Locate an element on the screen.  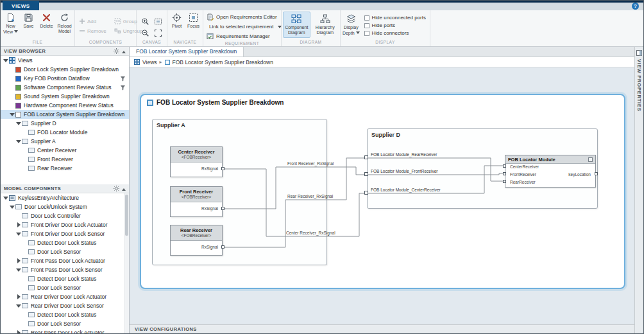
save-icon is located at coordinates (28, 18).